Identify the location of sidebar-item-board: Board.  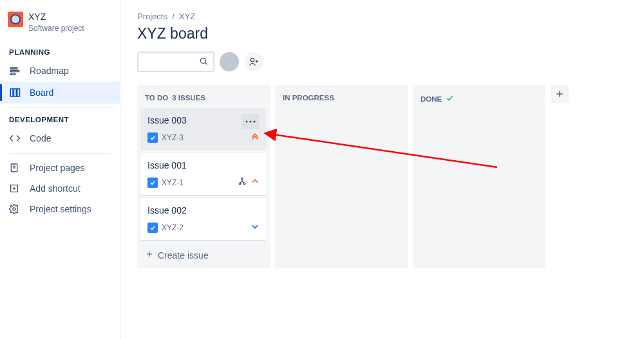
(60, 93).